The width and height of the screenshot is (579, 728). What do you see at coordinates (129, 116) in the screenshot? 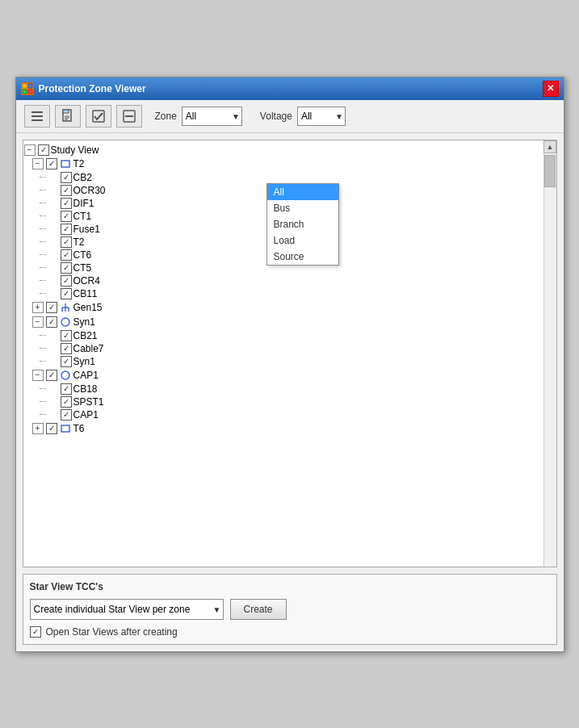
I see `uncheck-all-button` at bounding box center [129, 116].